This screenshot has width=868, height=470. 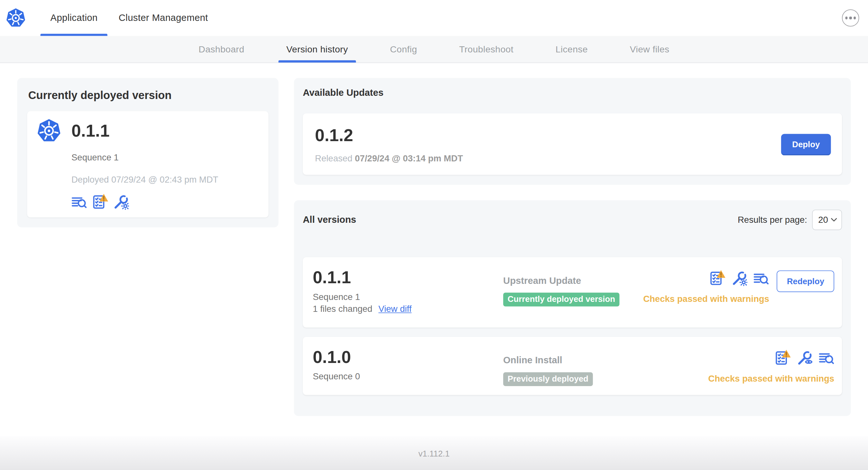 What do you see at coordinates (408, 277) in the screenshot?
I see `version-number: 0.1.1` at bounding box center [408, 277].